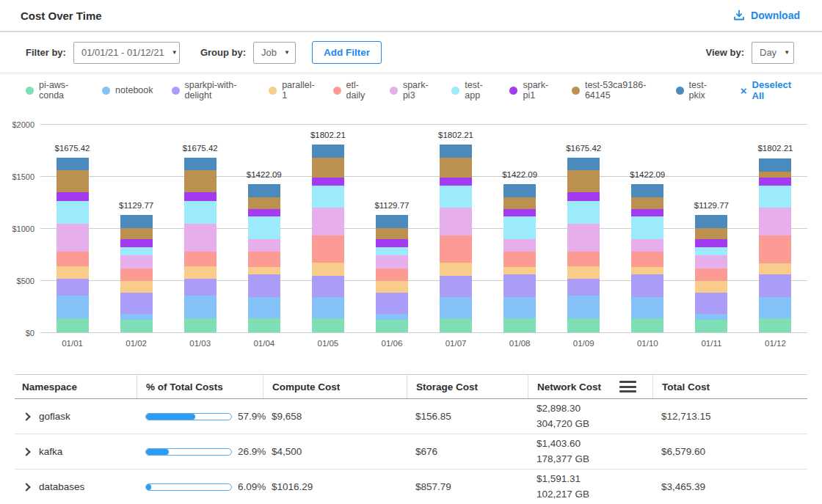 The image size is (822, 504). I want to click on table-header-row: Namespace % of Total Costs Compute Cost …, so click(411, 387).